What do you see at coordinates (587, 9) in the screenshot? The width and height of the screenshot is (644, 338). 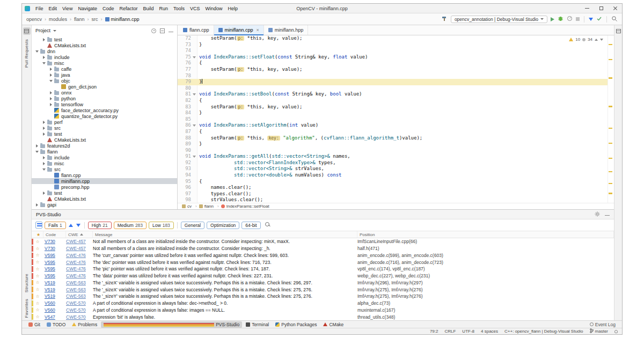 I see `minimize-button` at bounding box center [587, 9].